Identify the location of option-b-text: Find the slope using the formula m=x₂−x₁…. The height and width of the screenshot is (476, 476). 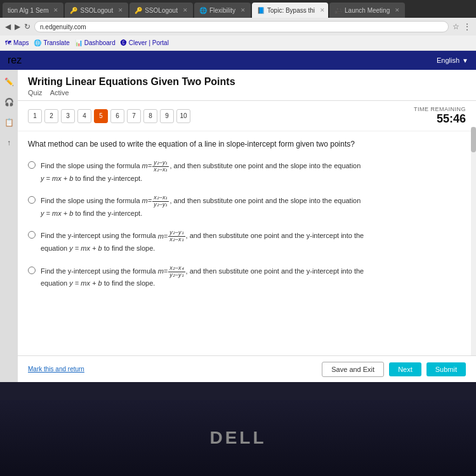
(253, 207).